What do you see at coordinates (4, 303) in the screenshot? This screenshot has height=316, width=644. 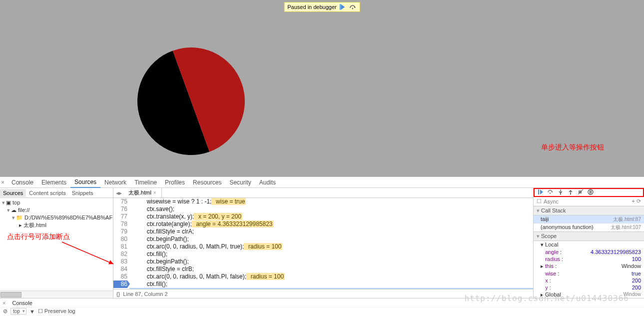 I see `drawer-close-icon: ×` at bounding box center [4, 303].